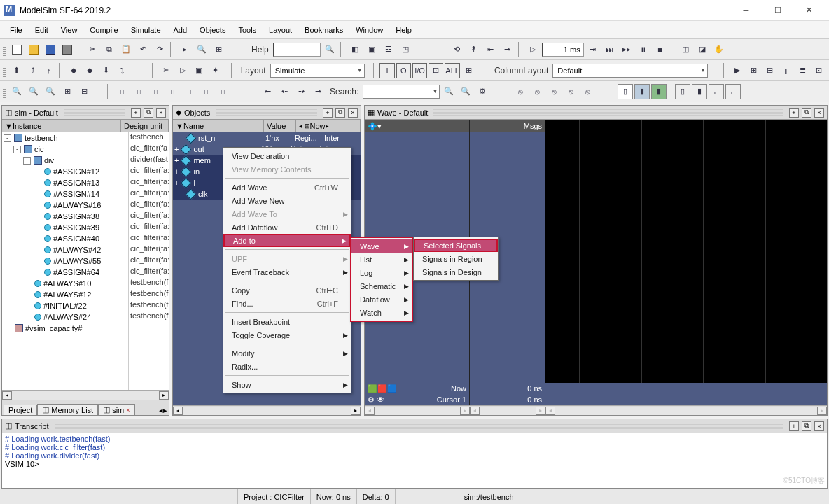 This screenshot has height=504, width=829. Describe the element at coordinates (456, 259) in the screenshot. I see `menu-item: Signals in Region` at that location.